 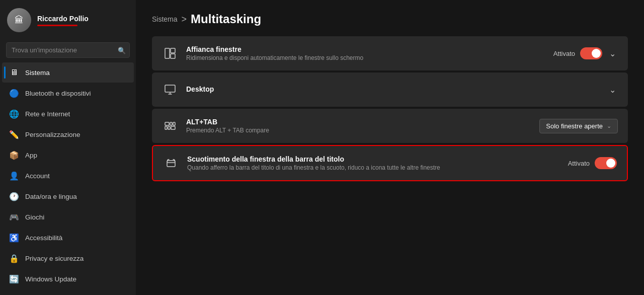 I want to click on setting-item-scuotimento: Scuotimento della finestra della barra d…, so click(x=390, y=163).